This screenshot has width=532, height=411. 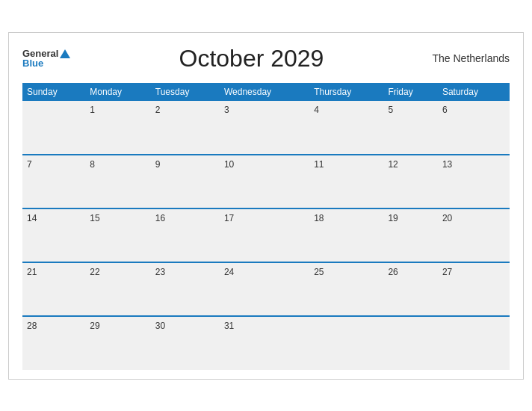 I want to click on calendar-day-cell: 16, so click(x=185, y=235).